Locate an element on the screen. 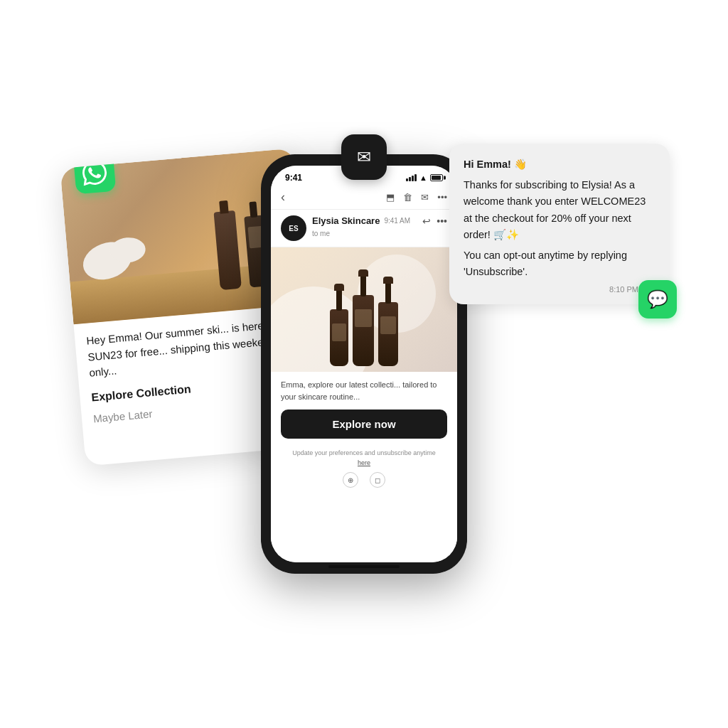 Image resolution: width=728 pixels, height=728 pixels. toolbar-back-area: ‹ is located at coordinates (283, 198).